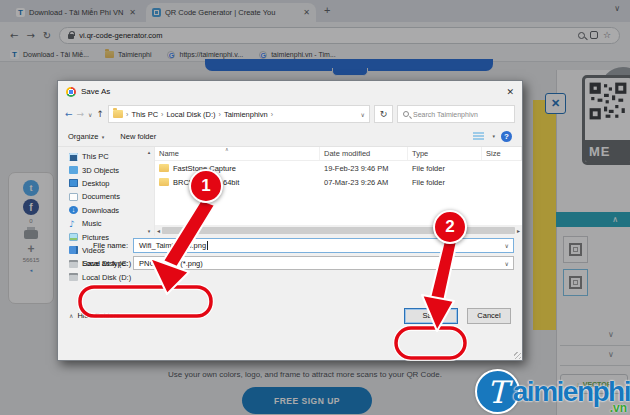 The image size is (630, 415). I want to click on file-name-value: Wifi_Taimienphi.png, so click(172, 246).